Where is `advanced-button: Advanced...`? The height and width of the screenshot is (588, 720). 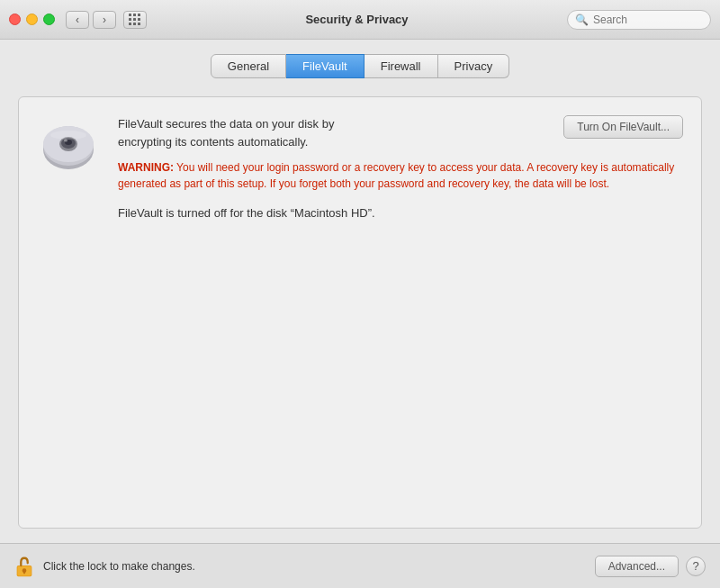 advanced-button: Advanced... is located at coordinates (637, 566).